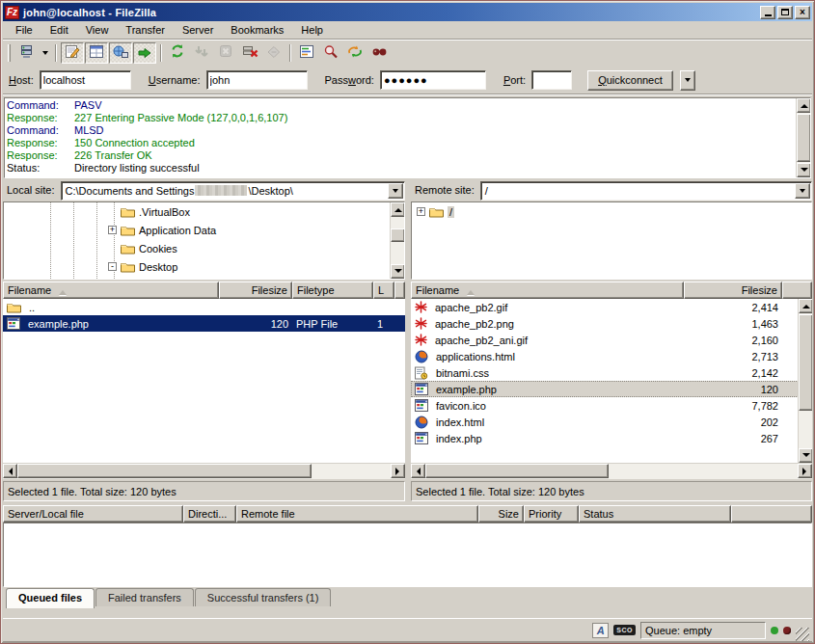 The image size is (815, 644). What do you see at coordinates (331, 53) in the screenshot?
I see `compare-button` at bounding box center [331, 53].